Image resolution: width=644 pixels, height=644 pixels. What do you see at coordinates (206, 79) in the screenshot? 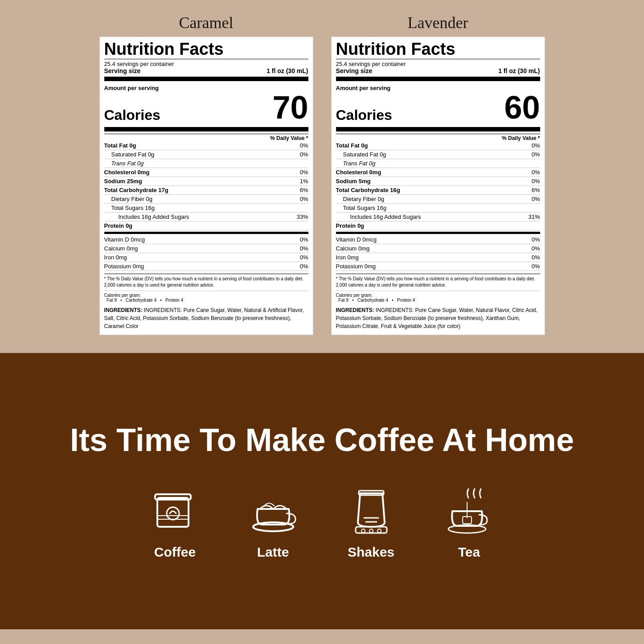
I see `caramel-thick-bar` at bounding box center [206, 79].